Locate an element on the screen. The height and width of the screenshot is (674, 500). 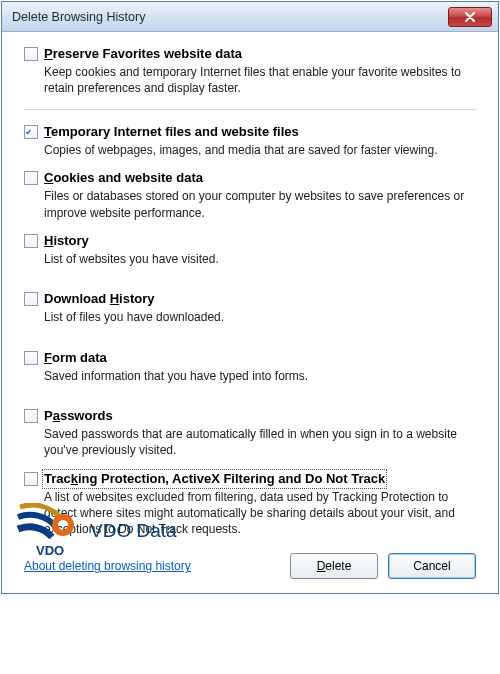
checkbox-passwords is located at coordinates (31, 416).